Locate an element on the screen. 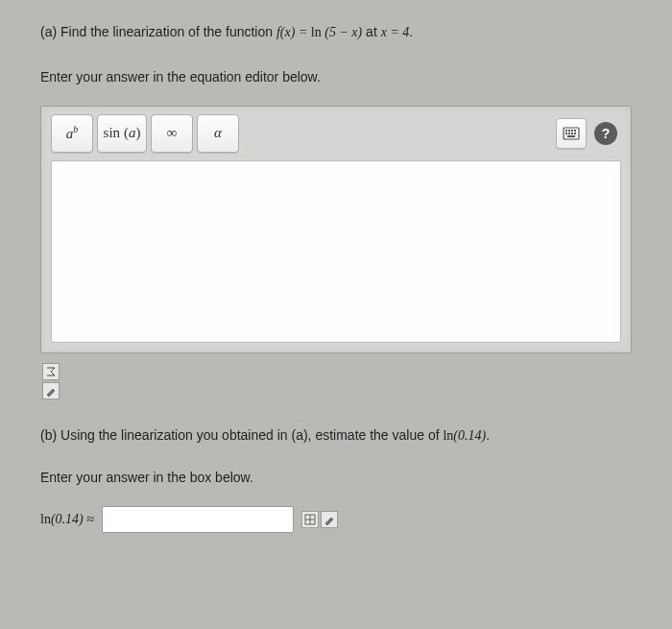  help-button: ? is located at coordinates (606, 133).